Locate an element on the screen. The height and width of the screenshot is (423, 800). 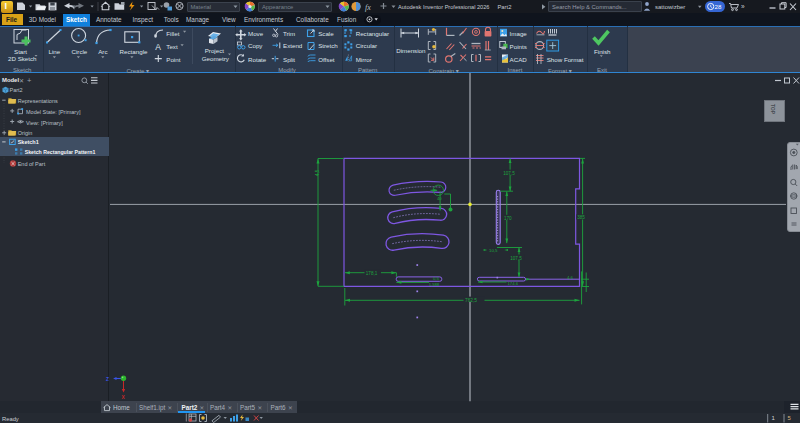
svg-text: 40 is located at coordinates (440, 198).